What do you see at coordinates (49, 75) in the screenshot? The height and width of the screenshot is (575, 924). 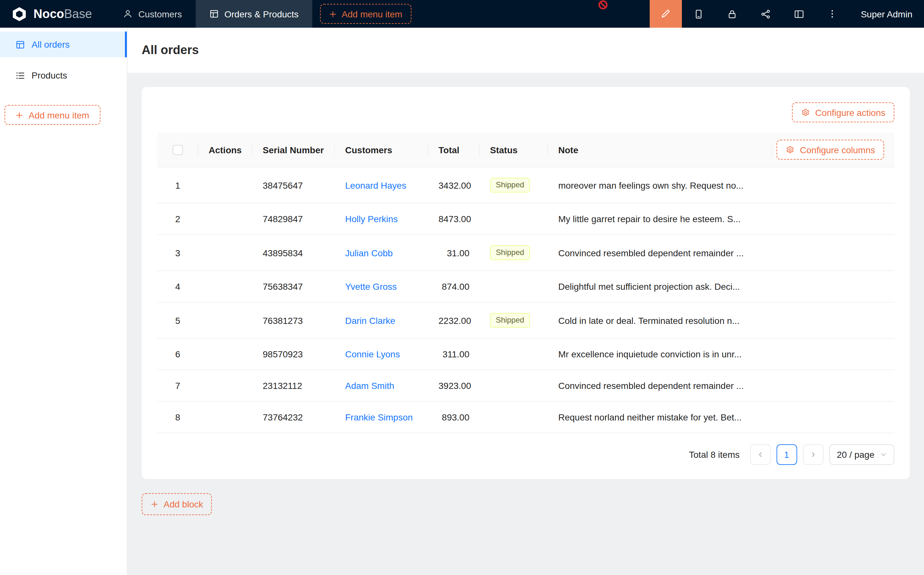 I see `sidebar-item-label: Products` at bounding box center [49, 75].